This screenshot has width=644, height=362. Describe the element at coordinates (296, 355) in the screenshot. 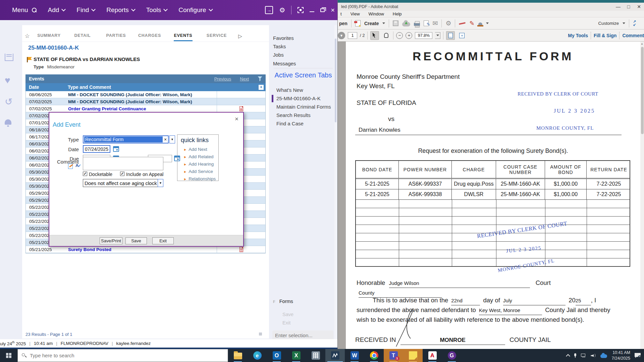

I see `taskbar-icon-excel: X` at that location.